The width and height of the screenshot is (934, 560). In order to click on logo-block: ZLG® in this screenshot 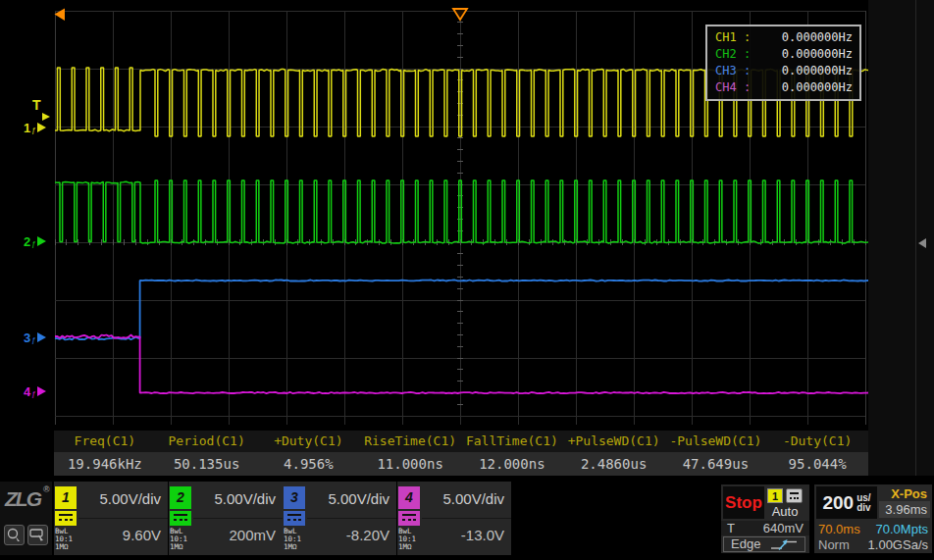, I will do `click(26, 518)`.